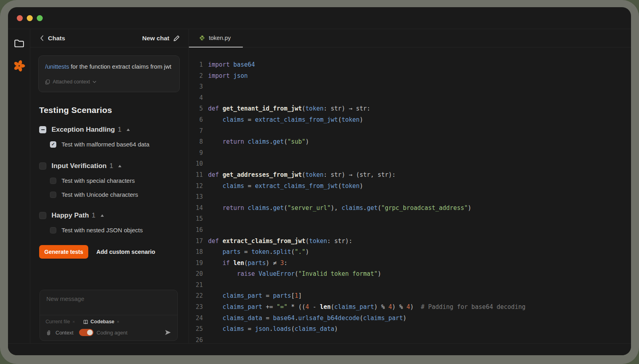  I want to click on code-line: 26, so click(410, 339).